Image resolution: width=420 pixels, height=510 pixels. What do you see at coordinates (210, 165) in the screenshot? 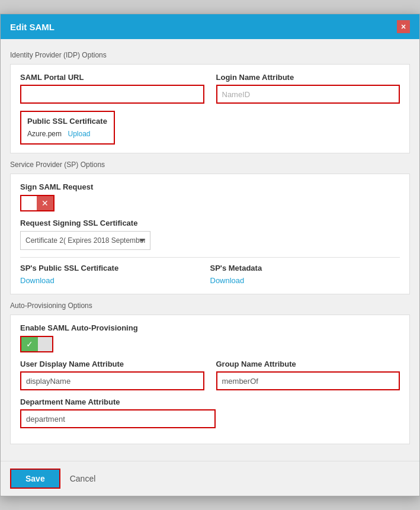
I see `sp-section-label: Service Provider (SP) Options` at bounding box center [210, 165].